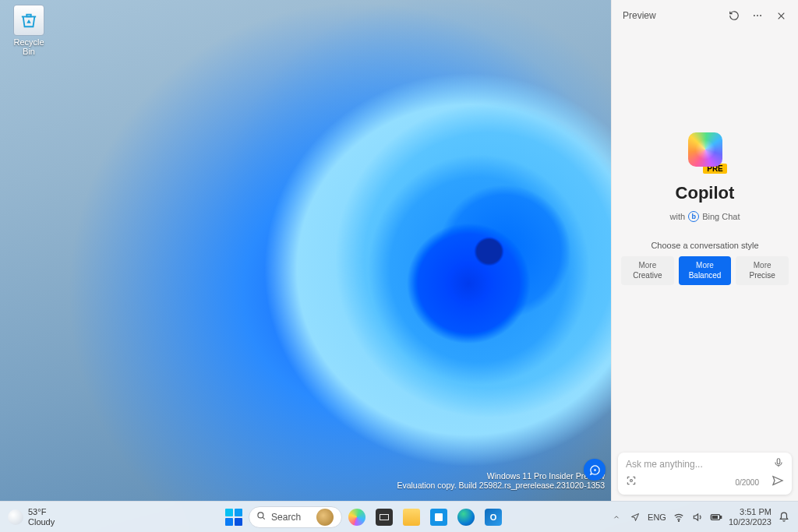 The height and width of the screenshot is (532, 798). Describe the element at coordinates (704, 474) in the screenshot. I see `copilot-input-bar: 0/2000` at that location.